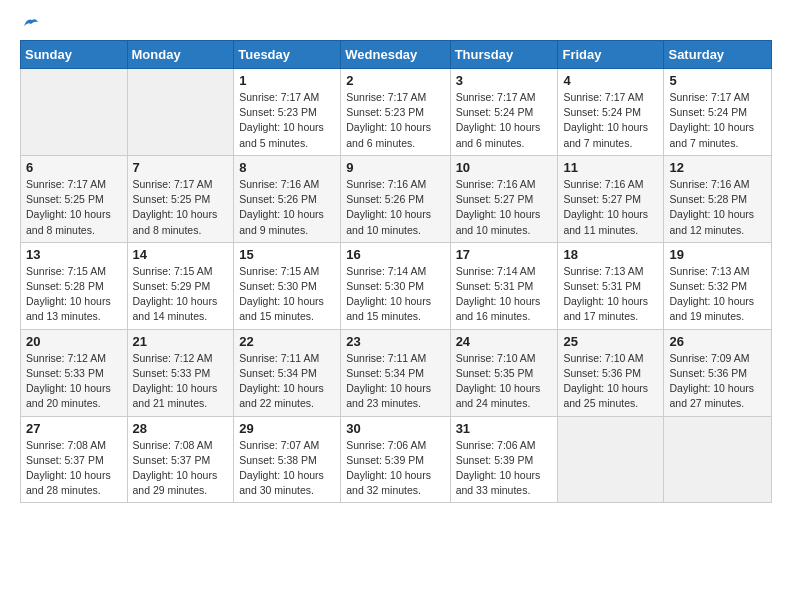 This screenshot has height=612, width=792. I want to click on calendar-header-saturday: Saturday, so click(718, 55).